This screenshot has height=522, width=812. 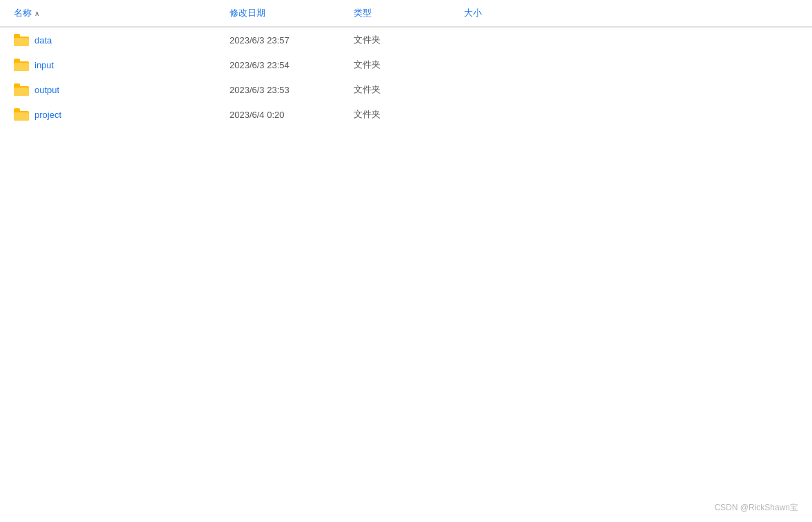 I want to click on file-date-cell: 2023/6/3 23:57, so click(x=285, y=40).